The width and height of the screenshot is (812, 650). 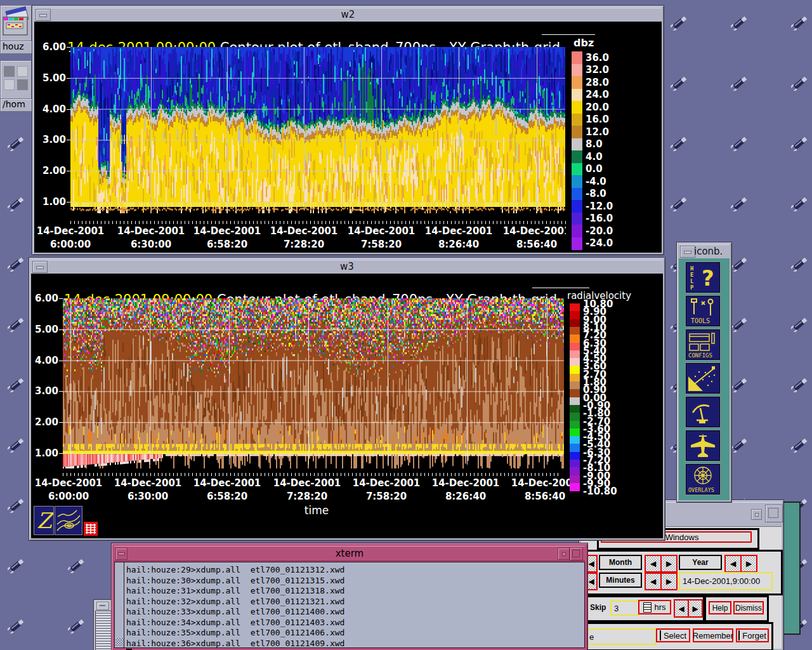 What do you see at coordinates (44, 422) in the screenshot?
I see `y-axis-label: 2.00` at bounding box center [44, 422].